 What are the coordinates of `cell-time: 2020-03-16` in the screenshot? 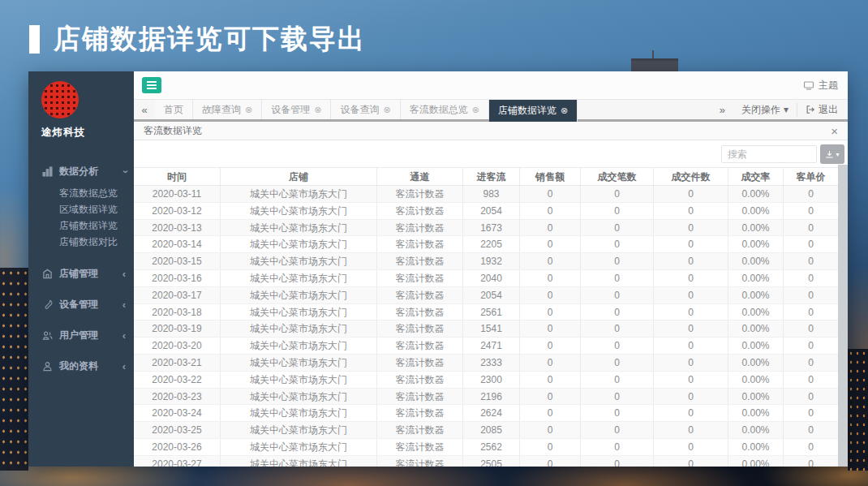 It's located at (177, 278).